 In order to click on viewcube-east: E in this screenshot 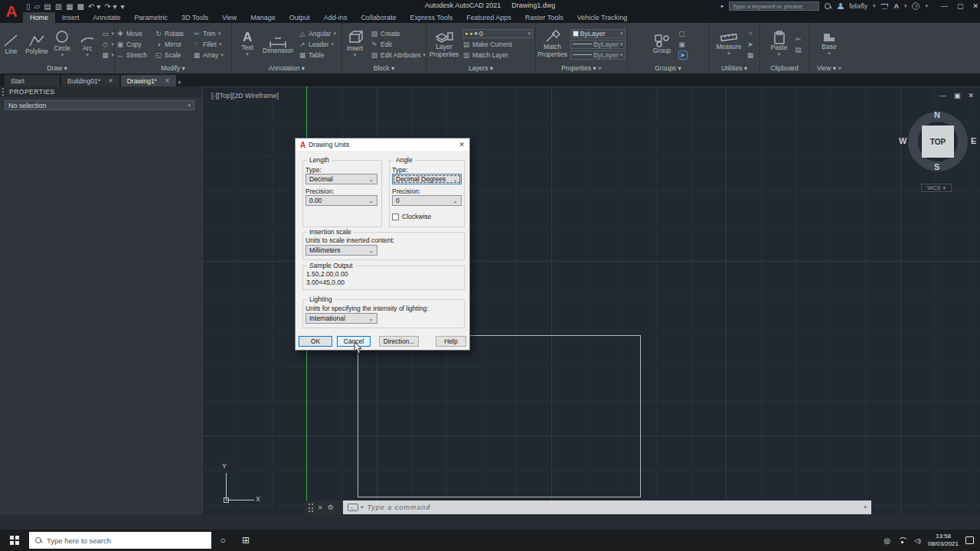, I will do `click(974, 141)`.